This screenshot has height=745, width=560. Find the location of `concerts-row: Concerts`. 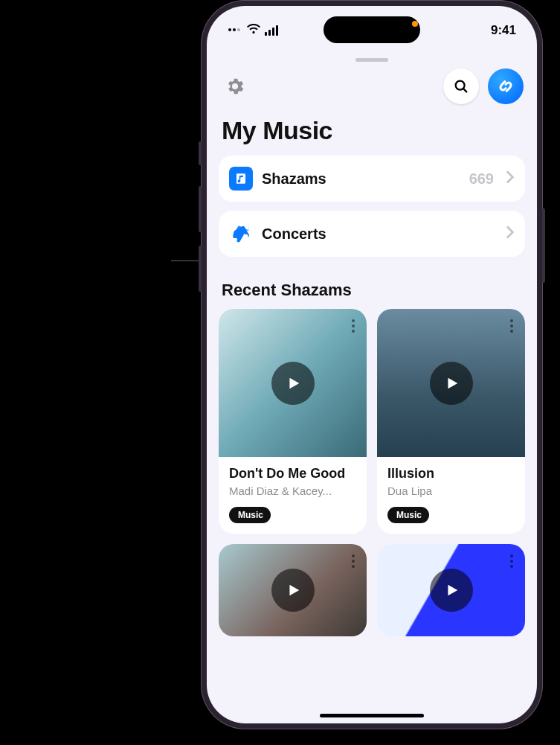

concerts-row: Concerts is located at coordinates (372, 234).